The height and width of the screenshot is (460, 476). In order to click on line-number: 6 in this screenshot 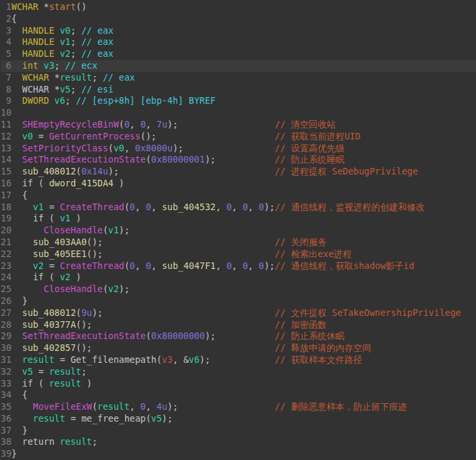, I will do `click(6, 66)`.